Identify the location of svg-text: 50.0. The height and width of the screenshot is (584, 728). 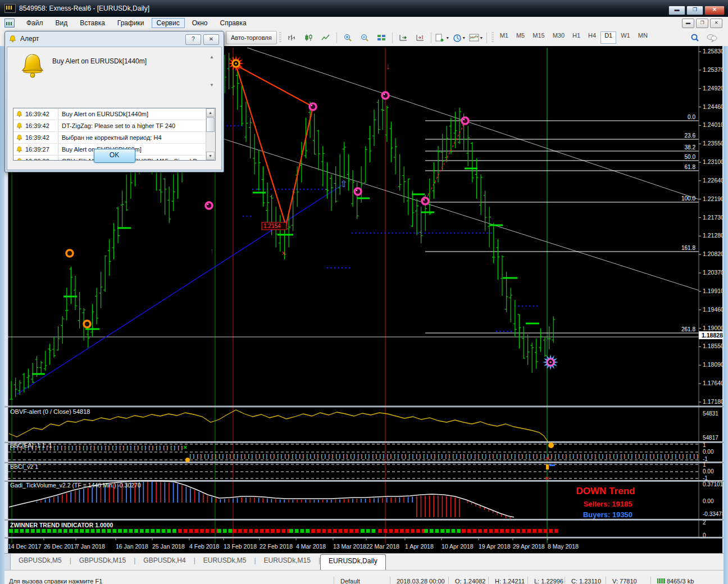
(690, 157).